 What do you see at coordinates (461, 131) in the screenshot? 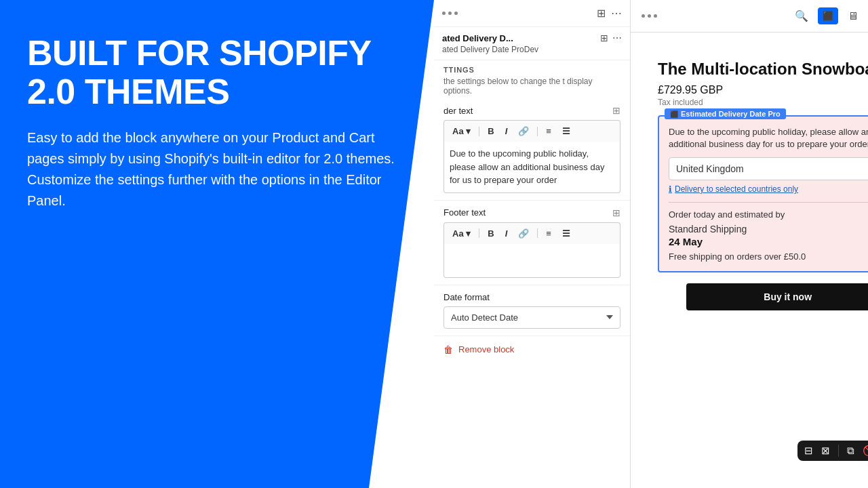
I see `font-size-btn: Aa ▾` at bounding box center [461, 131].